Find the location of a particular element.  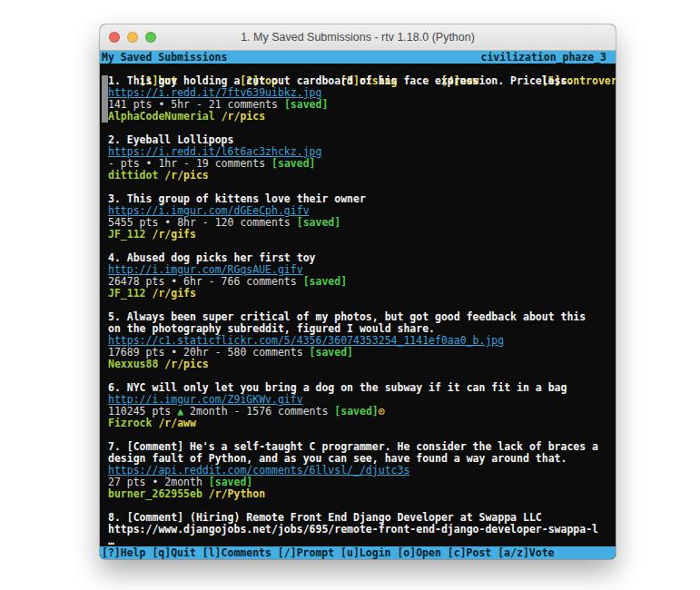

stats-text: 5455 pts • 8hr - 120 comments is located at coordinates (200, 223).